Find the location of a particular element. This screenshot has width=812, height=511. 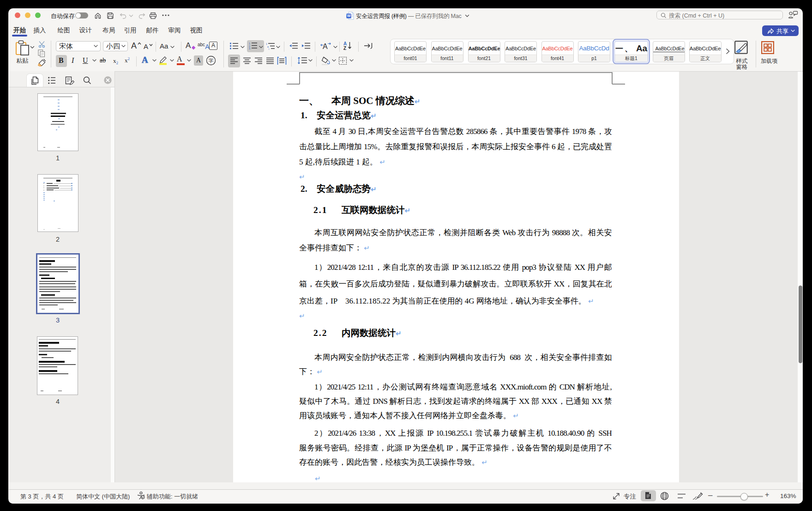

svg-text: A is located at coordinates (325, 46).